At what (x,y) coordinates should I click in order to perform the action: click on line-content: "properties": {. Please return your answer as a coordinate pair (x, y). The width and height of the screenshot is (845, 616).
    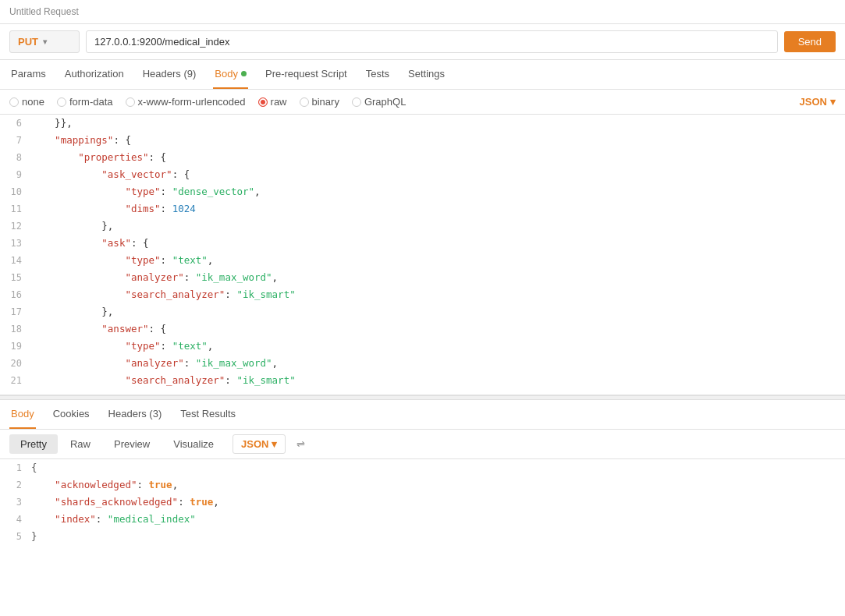
    Looking at the image, I should click on (438, 158).